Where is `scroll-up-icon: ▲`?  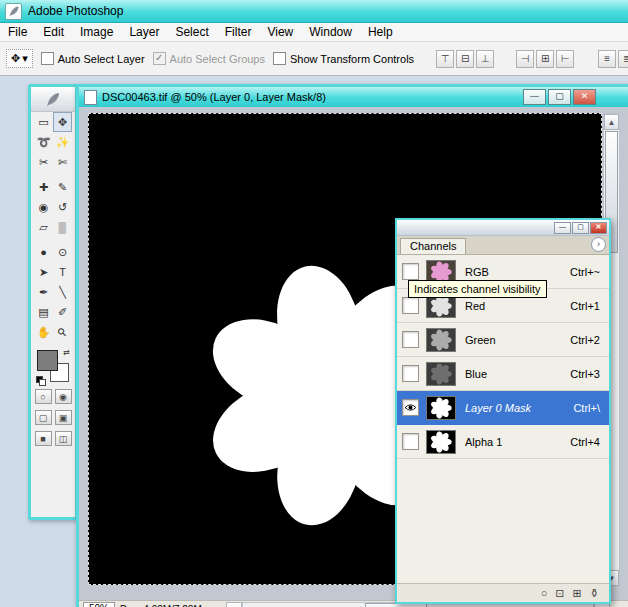
scroll-up-icon: ▲ is located at coordinates (612, 122).